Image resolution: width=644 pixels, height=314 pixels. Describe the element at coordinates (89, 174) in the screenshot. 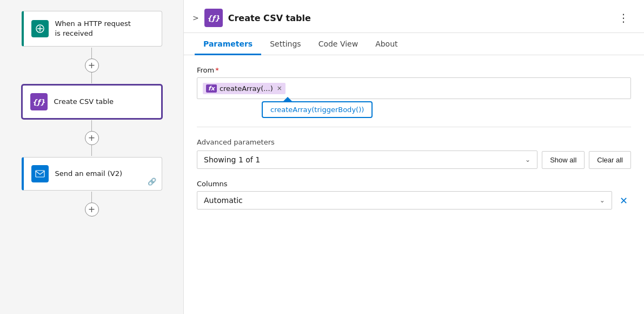

I see `email-node-label: Send an email (V2)` at that location.